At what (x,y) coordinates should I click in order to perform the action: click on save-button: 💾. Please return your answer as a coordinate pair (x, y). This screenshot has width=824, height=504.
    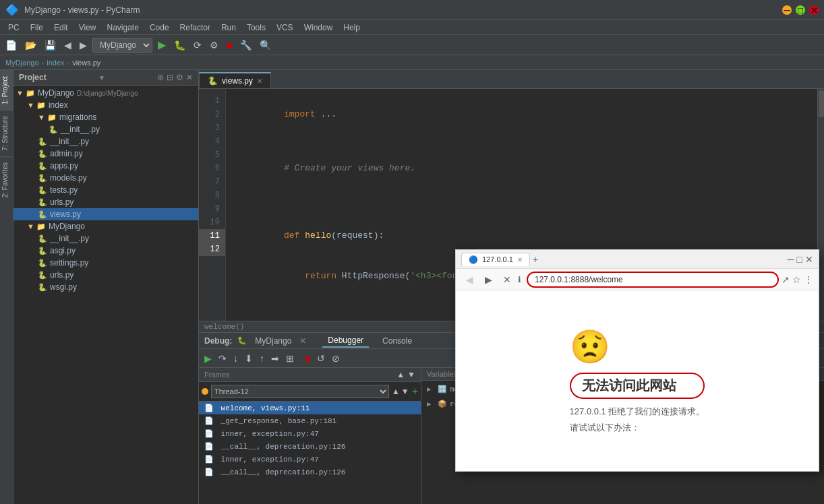
    Looking at the image, I should click on (50, 45).